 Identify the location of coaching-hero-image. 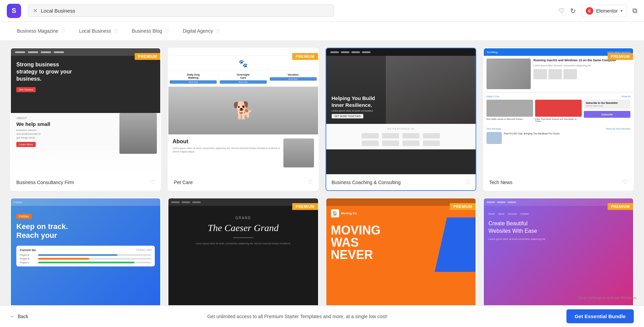
(431, 90).